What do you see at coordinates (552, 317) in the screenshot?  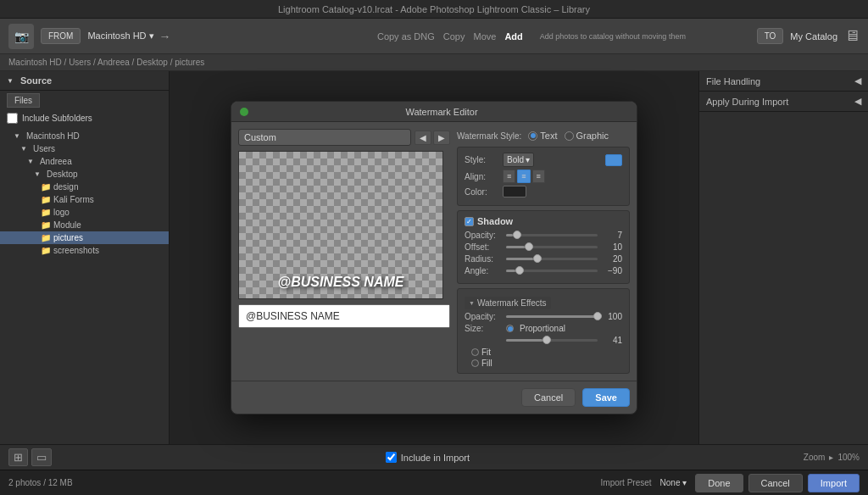 I see `effects-opacity-slider` at bounding box center [552, 317].